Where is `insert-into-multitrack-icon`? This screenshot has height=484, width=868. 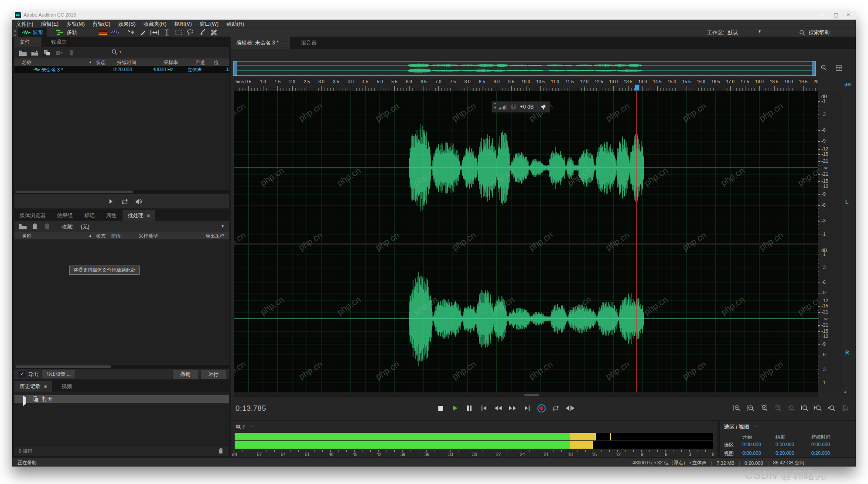 insert-into-multitrack-icon is located at coordinates (59, 53).